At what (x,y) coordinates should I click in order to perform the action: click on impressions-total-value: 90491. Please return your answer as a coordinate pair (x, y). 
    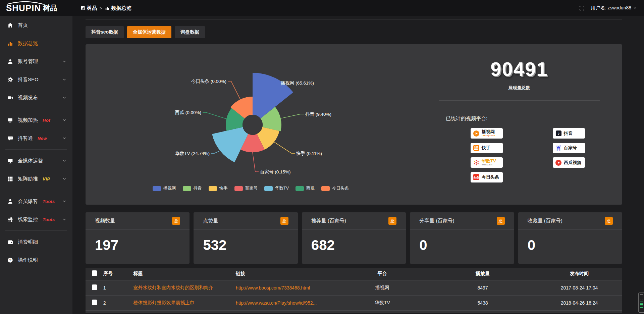
    Looking at the image, I should click on (519, 69).